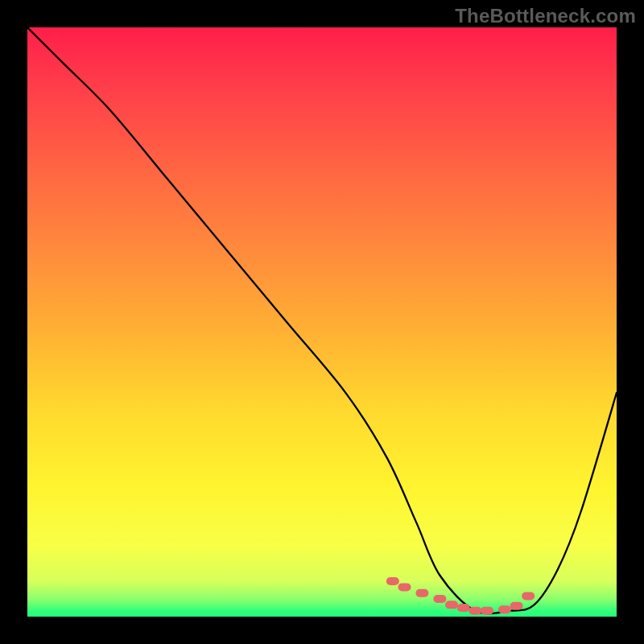 This screenshot has width=644, height=644. I want to click on watermark-text: TheBottleneck.com, so click(546, 16).